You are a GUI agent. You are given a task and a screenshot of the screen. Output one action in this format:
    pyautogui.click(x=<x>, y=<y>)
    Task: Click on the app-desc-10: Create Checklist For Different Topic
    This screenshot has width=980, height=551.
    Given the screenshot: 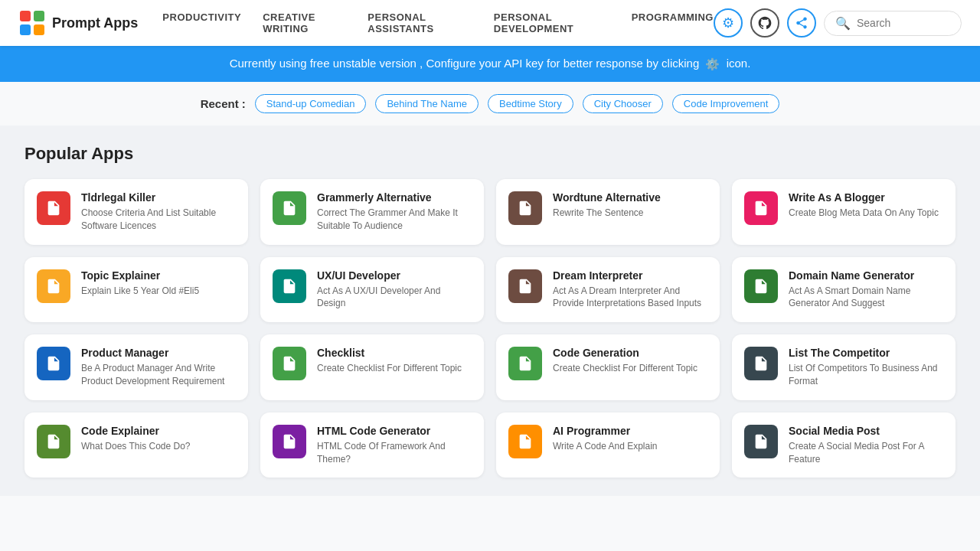 What is the action you would take?
    pyautogui.click(x=630, y=369)
    